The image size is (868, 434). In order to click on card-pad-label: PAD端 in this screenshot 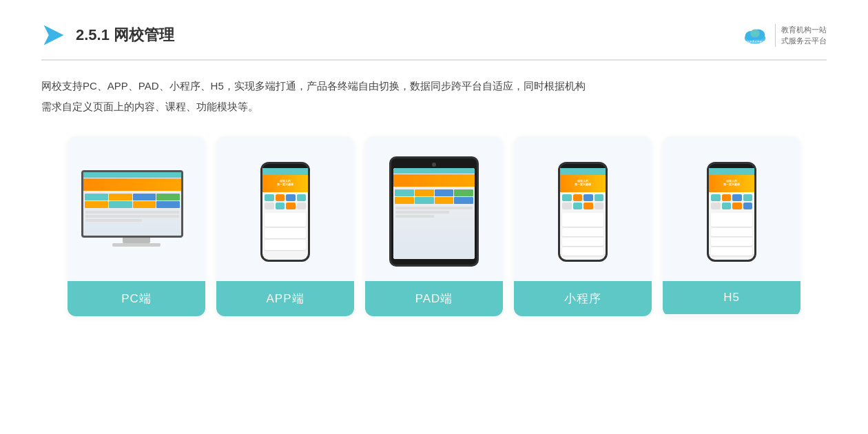, I will do `click(434, 299)`.